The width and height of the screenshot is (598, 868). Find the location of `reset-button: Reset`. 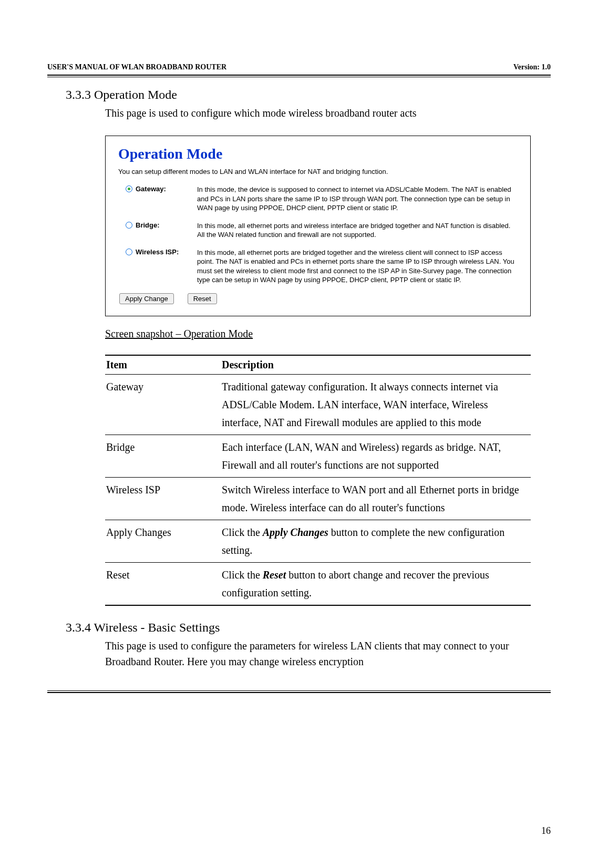

reset-button: Reset is located at coordinates (202, 298).